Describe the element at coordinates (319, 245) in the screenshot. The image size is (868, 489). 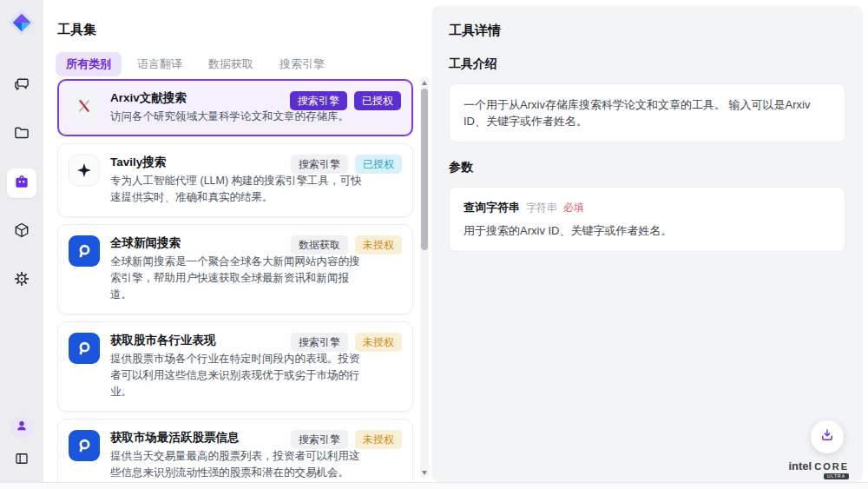
I see `tool-category-badge: 数据获取` at that location.